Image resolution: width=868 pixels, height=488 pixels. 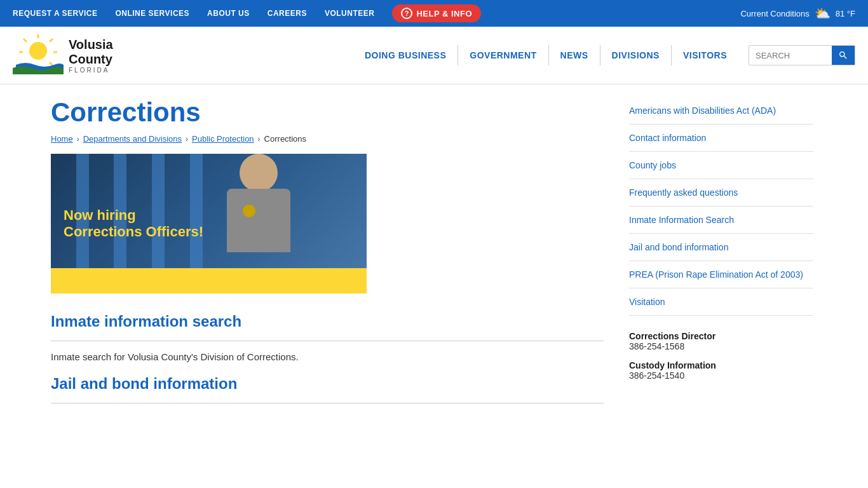 What do you see at coordinates (133, 232) in the screenshot?
I see `hero-line2: Corrections Officers!` at bounding box center [133, 232].